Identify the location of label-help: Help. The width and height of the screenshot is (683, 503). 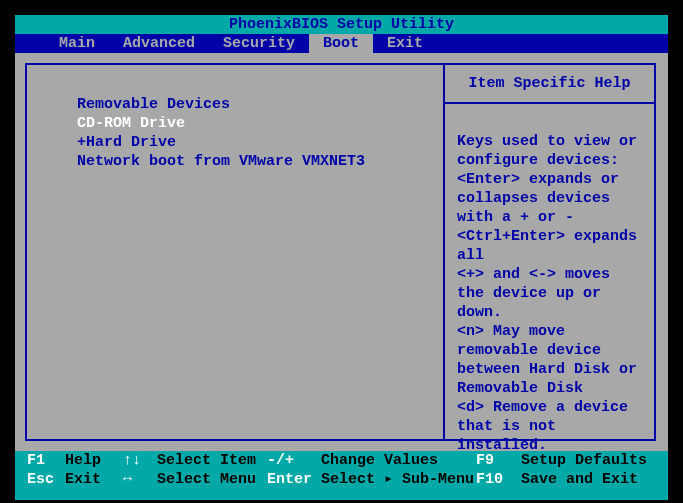
(94, 460).